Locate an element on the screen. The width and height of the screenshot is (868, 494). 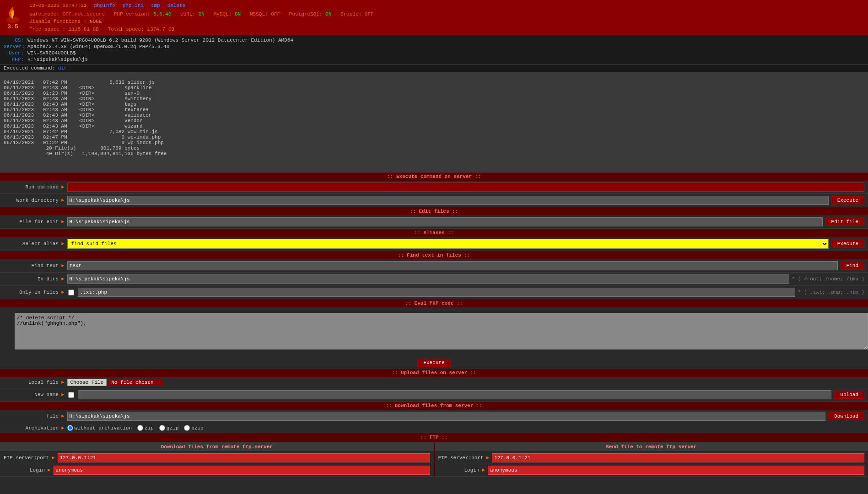
only-in-files-row: Only in files ► * ( .txt; .php; .htm ) is located at coordinates (434, 293).